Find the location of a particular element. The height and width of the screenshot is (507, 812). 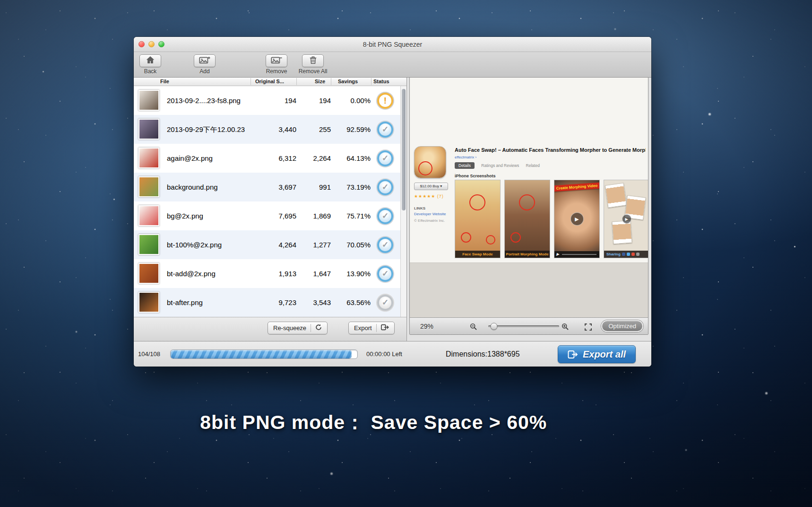

screenshot-banner: Create Morphing Video is located at coordinates (577, 187).